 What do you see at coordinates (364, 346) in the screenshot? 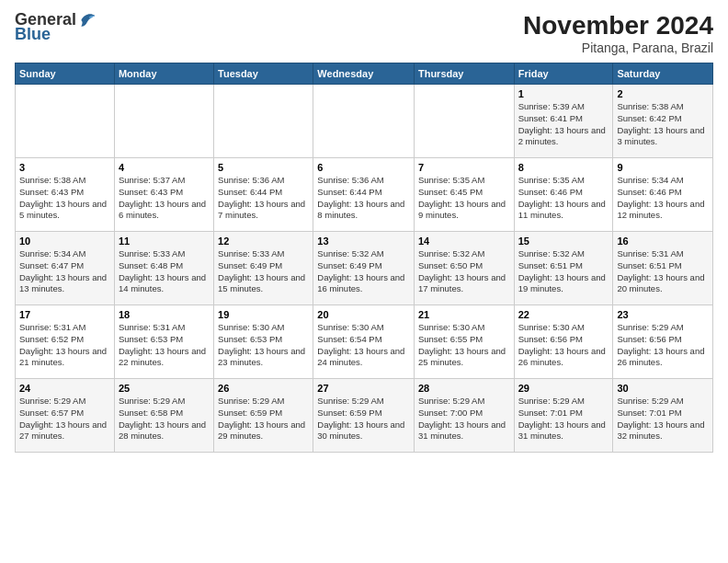
I see `day-info: Sunrise: 5:30 AM Sunset: 6:54 PM Dayligh…` at bounding box center [364, 346].